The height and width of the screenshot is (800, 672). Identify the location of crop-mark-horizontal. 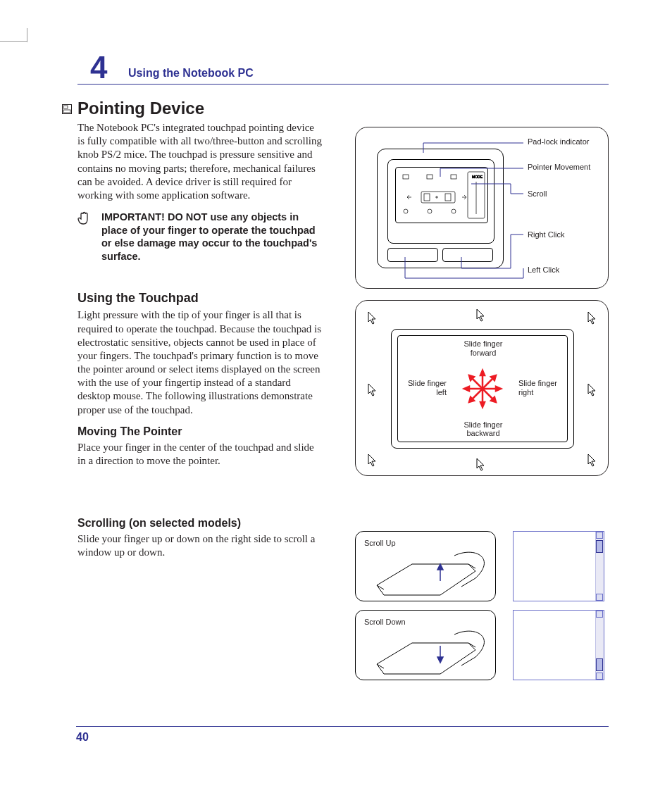
(13, 41).